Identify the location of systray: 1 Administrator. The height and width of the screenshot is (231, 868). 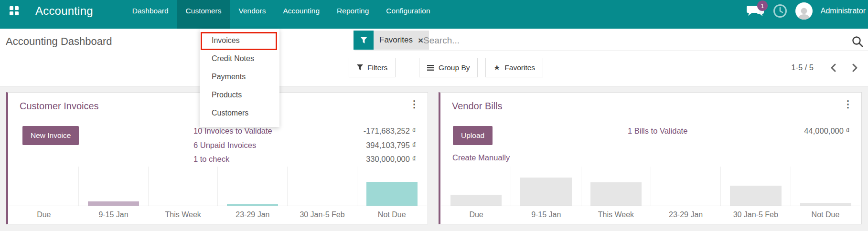
(807, 11).